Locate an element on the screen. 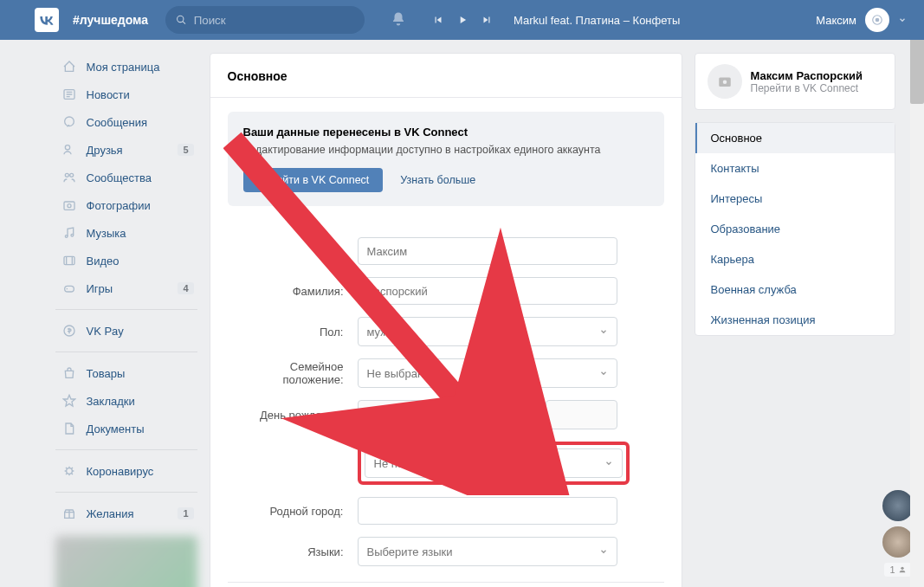  sidebar-item-music: Музыка is located at coordinates (126, 233).